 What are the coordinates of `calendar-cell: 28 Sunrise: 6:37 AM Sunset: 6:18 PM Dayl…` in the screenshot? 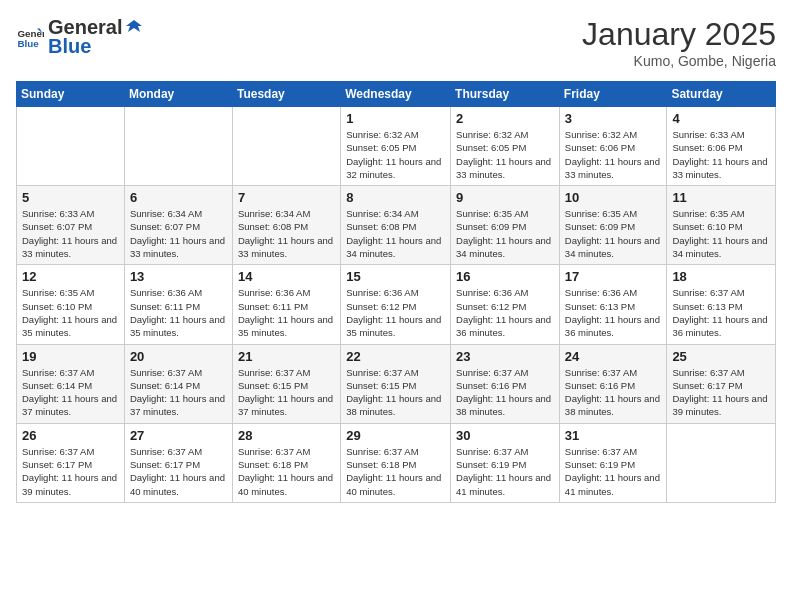 It's located at (286, 462).